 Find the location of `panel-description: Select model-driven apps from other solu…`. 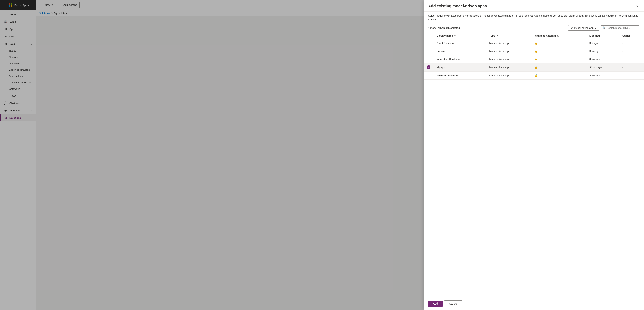

panel-description: Select model-driven apps from other solu… is located at coordinates (534, 17).